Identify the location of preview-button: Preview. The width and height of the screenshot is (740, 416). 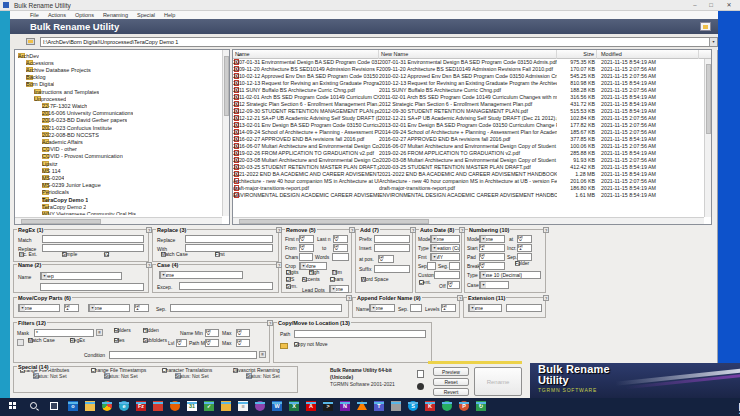
(451, 372).